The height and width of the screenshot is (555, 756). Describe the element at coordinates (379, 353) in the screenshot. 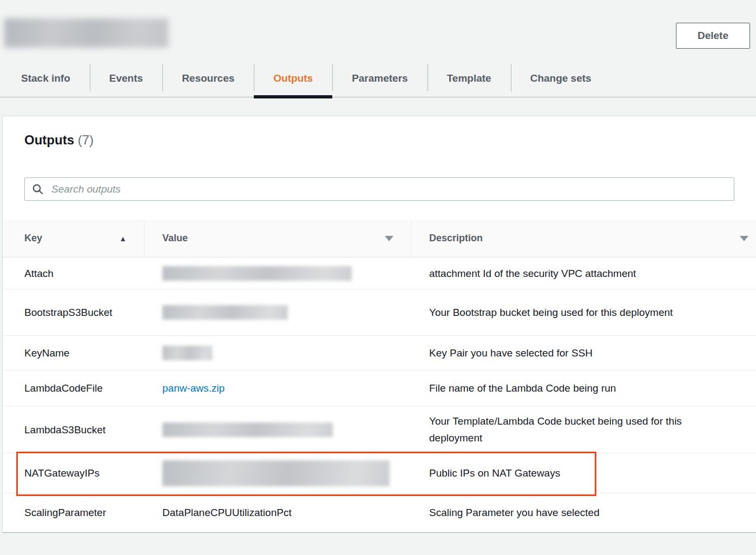

I see `table-row: KeyNameKey Pair you have selected for SS…` at that location.